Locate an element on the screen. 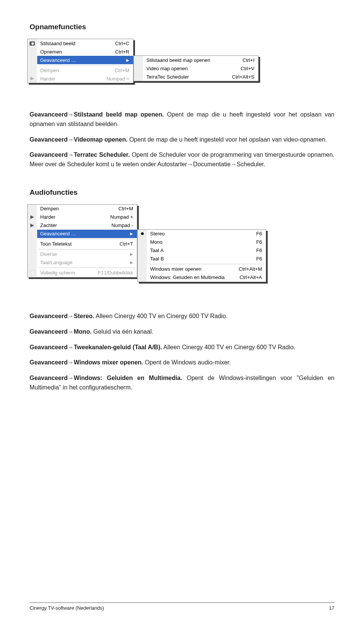 The width and height of the screenshot is (364, 626). menu-item-video-map-openen: Video map openen Ctrl+V is located at coordinates (201, 68).